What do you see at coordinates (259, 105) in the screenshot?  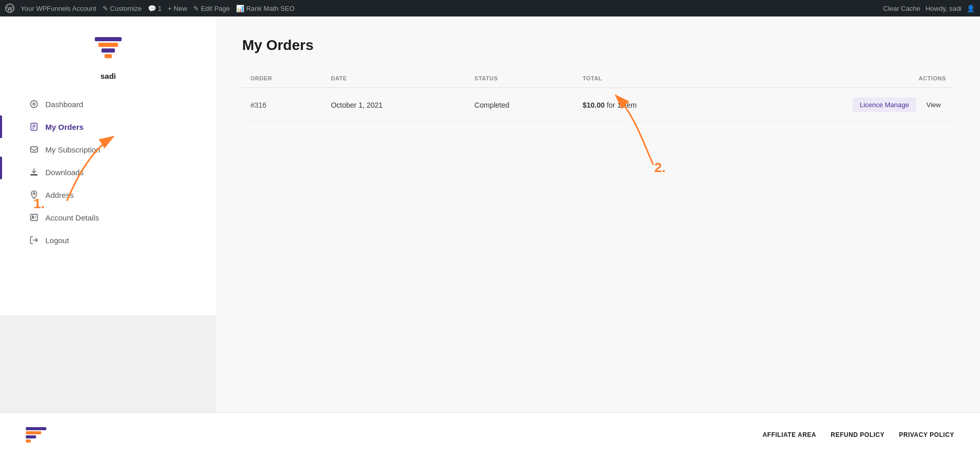 I see `order-number: #316` at bounding box center [259, 105].